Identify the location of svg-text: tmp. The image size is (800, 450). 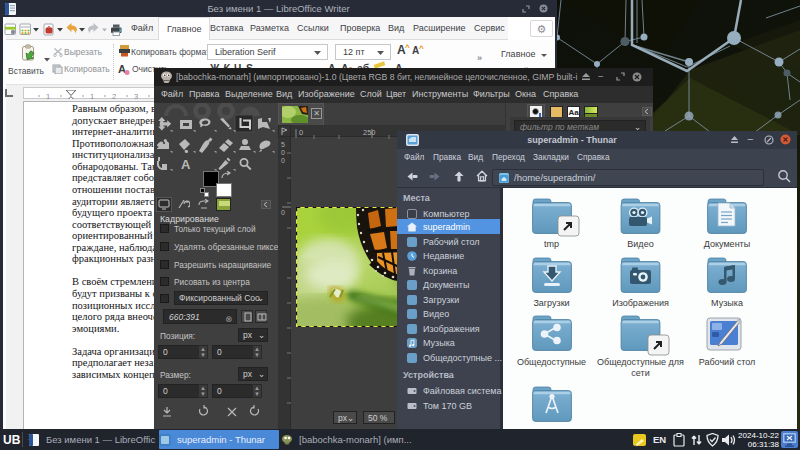
(552, 244).